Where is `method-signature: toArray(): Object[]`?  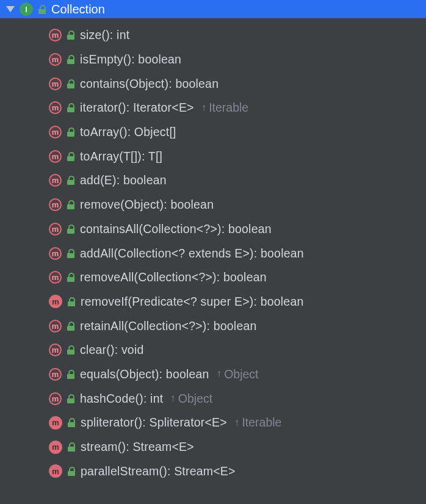 method-signature: toArray(): Object[] is located at coordinates (128, 132).